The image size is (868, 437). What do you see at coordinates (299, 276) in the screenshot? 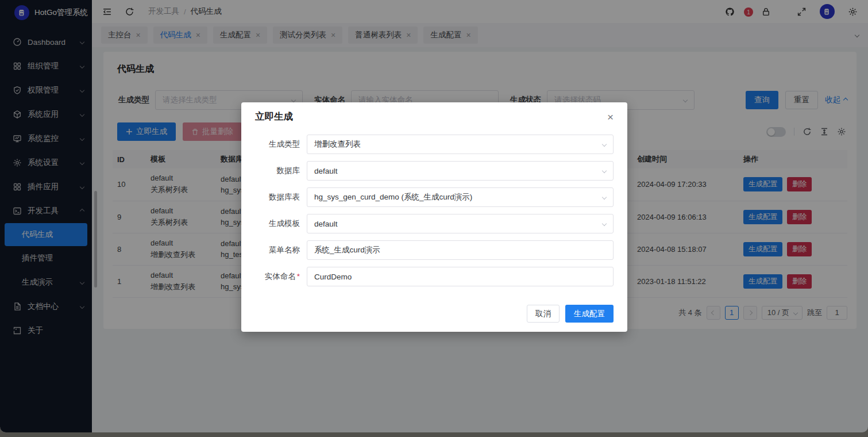
I see `required-asterisk: *` at bounding box center [299, 276].